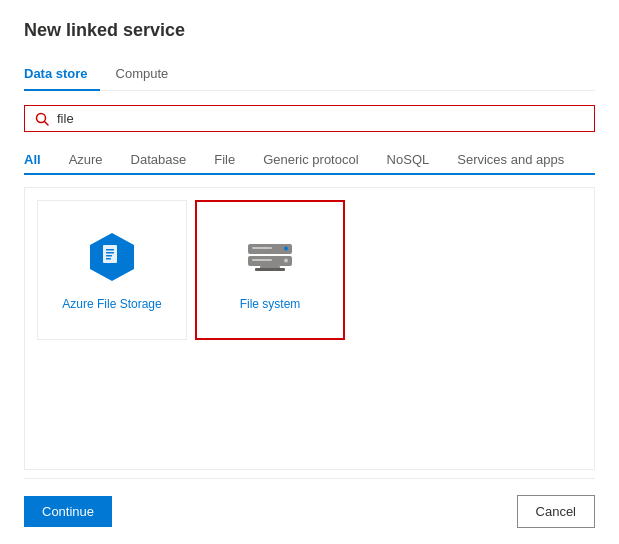 This screenshot has width=619, height=544. What do you see at coordinates (320, 118) in the screenshot?
I see `search-input` at bounding box center [320, 118].